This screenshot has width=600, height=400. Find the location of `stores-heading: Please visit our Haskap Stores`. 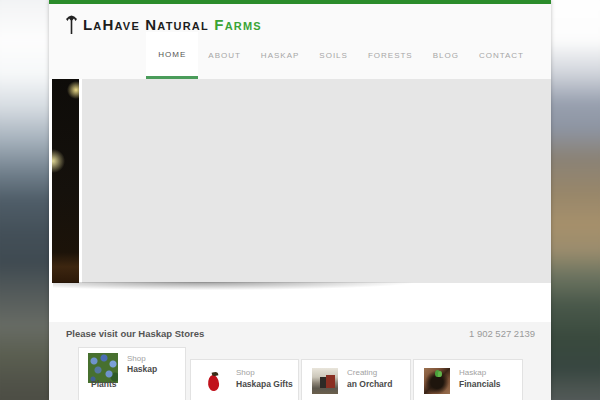

stores-heading: Please visit our Haskap Stores is located at coordinates (135, 334).